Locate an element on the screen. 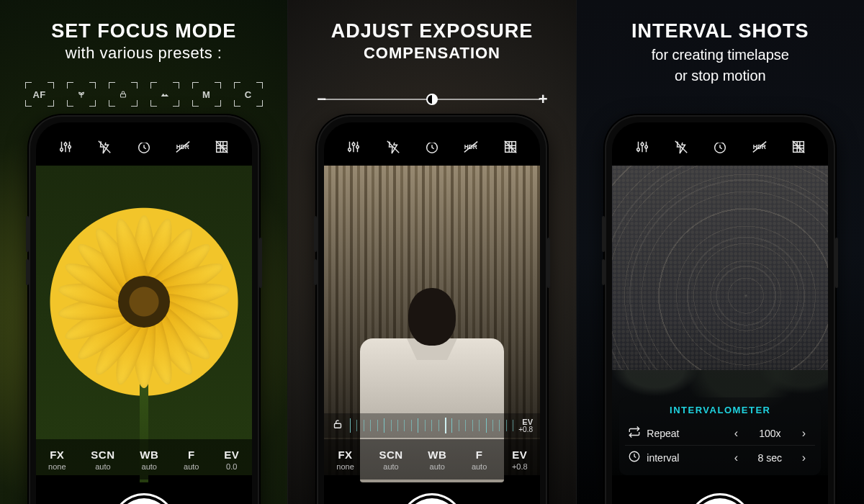 The image size is (864, 504). clock-icon is located at coordinates (634, 458).